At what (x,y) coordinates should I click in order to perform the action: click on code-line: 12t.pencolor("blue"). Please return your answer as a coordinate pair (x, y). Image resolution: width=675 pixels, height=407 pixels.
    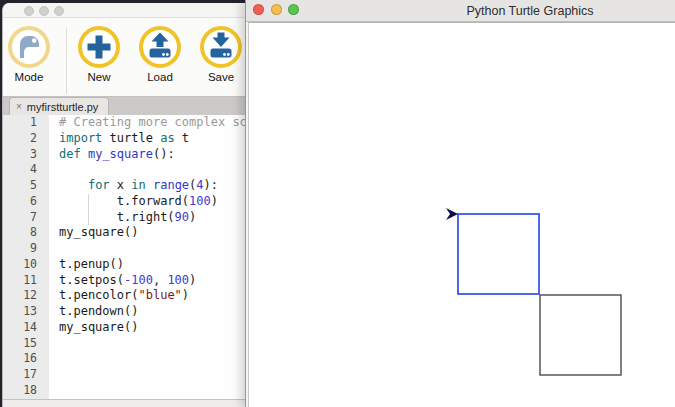
    Looking at the image, I should click on (124, 296).